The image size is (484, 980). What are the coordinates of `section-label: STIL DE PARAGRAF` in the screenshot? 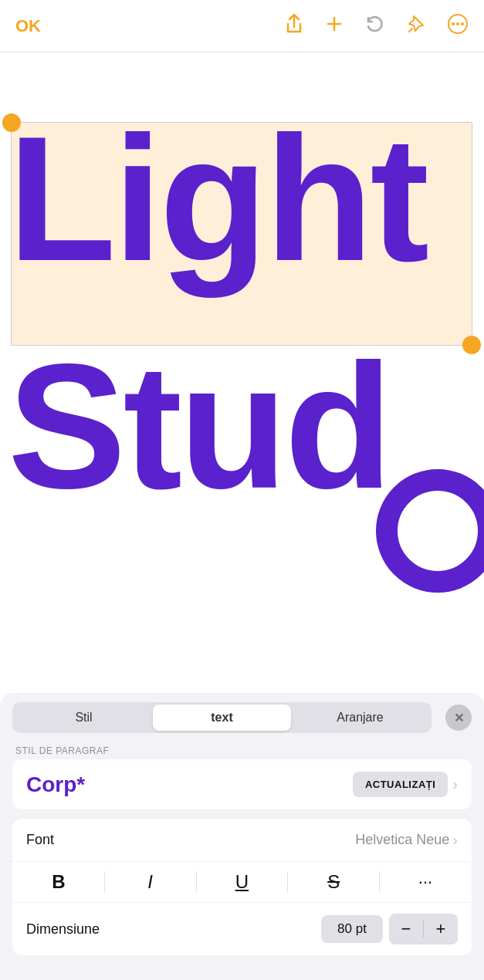 It's located at (242, 749).